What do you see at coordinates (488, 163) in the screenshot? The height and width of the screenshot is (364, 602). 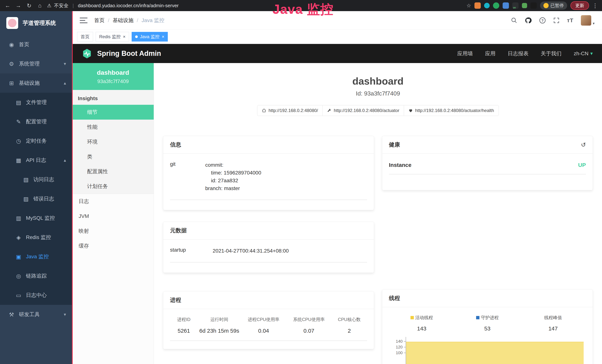 I see `health-card: 健康 ↺ Instance UP` at bounding box center [488, 163].